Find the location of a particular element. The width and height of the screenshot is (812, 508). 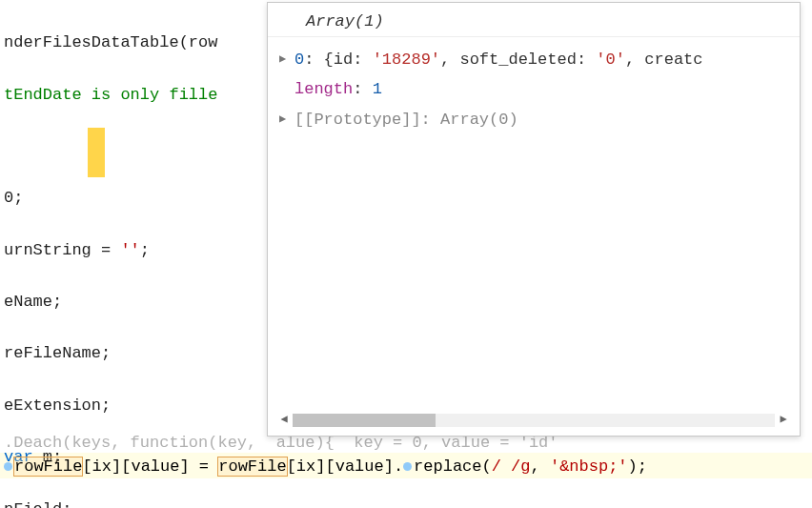

scroll-thumb is located at coordinates (364, 420).